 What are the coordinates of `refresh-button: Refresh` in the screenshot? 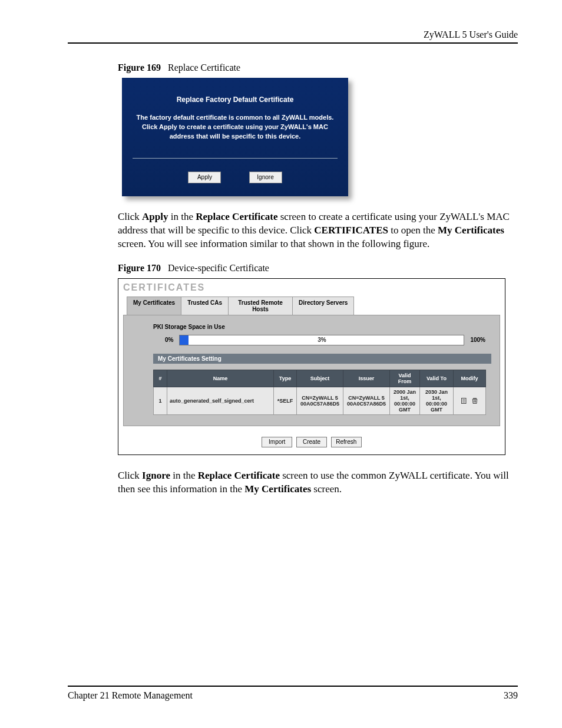 It's located at (346, 442).